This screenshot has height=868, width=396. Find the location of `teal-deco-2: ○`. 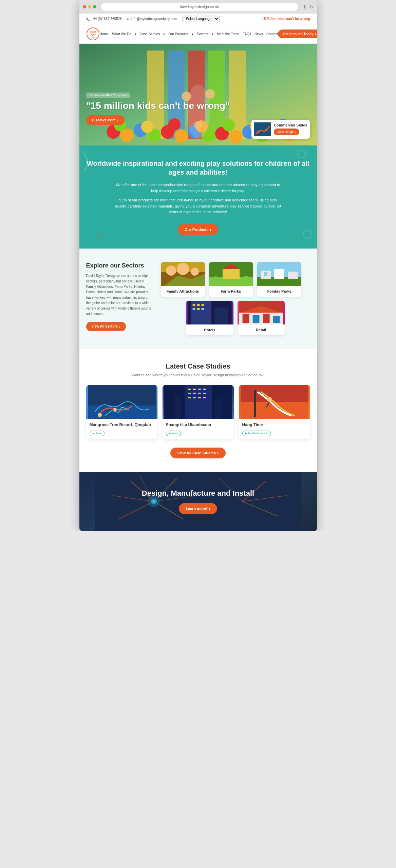

teal-deco-2: ○ is located at coordinates (307, 233).